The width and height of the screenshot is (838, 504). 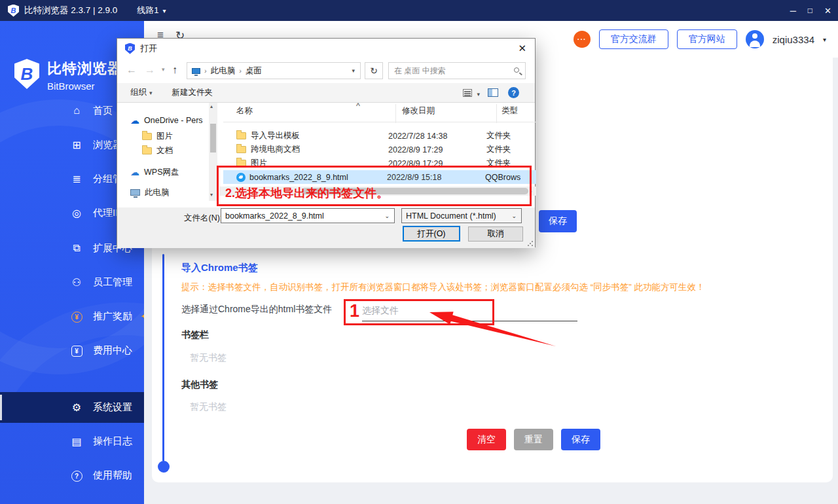 What do you see at coordinates (13, 10) in the screenshot?
I see `app-logo-icon: B` at bounding box center [13, 10].